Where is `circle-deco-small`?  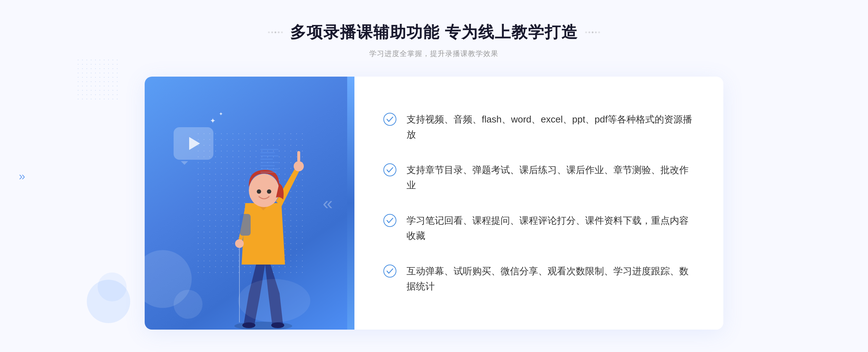
circle-deco-small is located at coordinates (188, 304).